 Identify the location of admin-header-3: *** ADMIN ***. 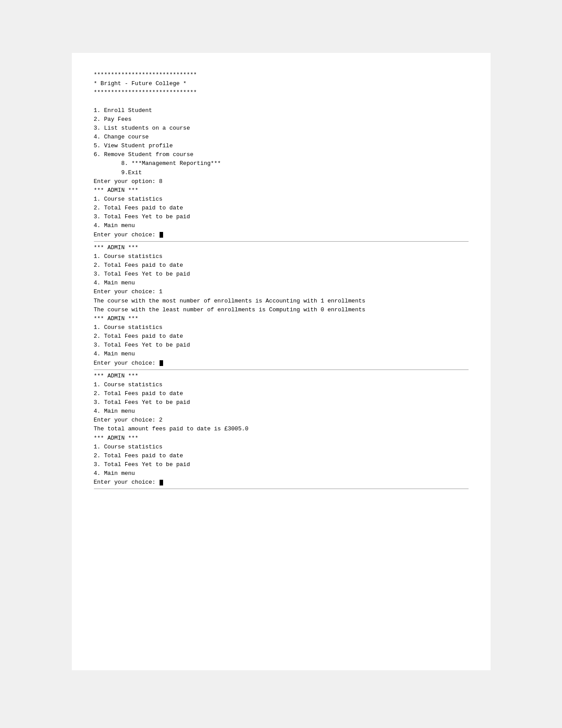
(281, 319).